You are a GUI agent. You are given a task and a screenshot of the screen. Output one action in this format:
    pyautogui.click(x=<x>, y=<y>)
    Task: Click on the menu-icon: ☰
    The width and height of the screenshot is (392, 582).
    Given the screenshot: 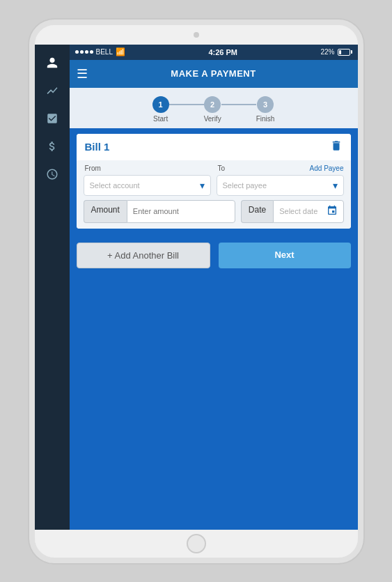 What is the action you would take?
    pyautogui.click(x=82, y=74)
    